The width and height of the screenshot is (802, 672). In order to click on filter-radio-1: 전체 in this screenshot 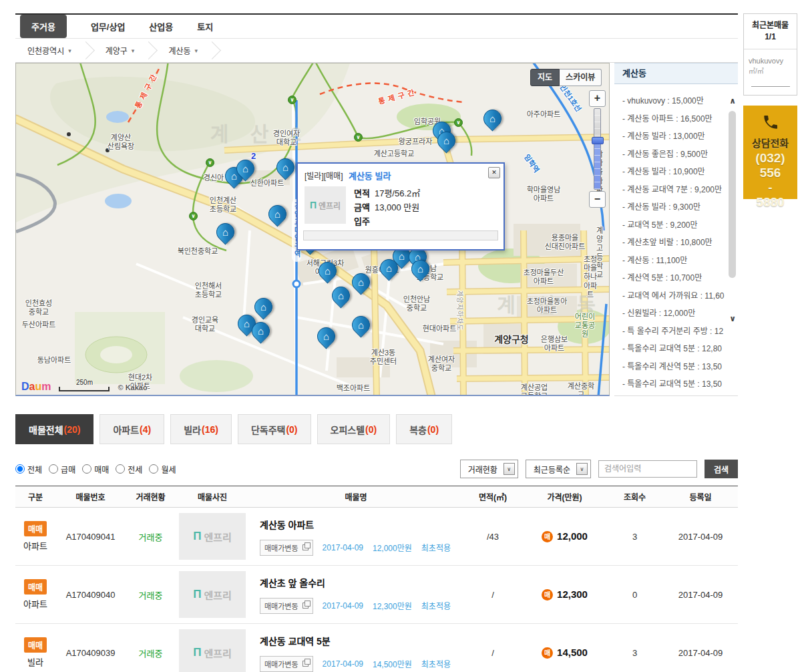, I will do `click(29, 469)`.